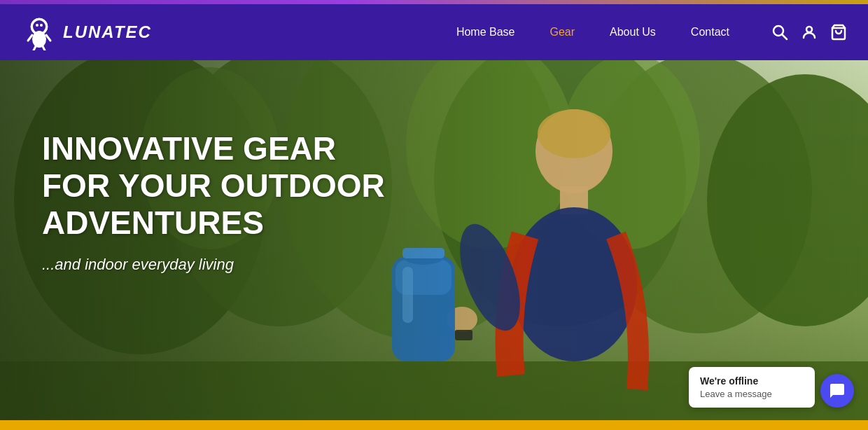  Describe the element at coordinates (752, 394) in the screenshot. I see `chat-action: Leave a message` at that location.